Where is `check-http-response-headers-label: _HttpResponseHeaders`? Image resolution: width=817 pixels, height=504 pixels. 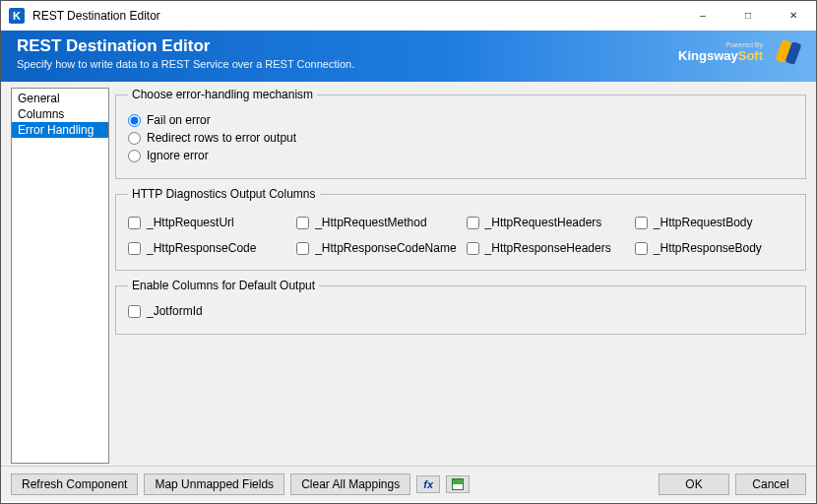 check-http-response-headers-label: _HttpResponseHeaders is located at coordinates (548, 248).